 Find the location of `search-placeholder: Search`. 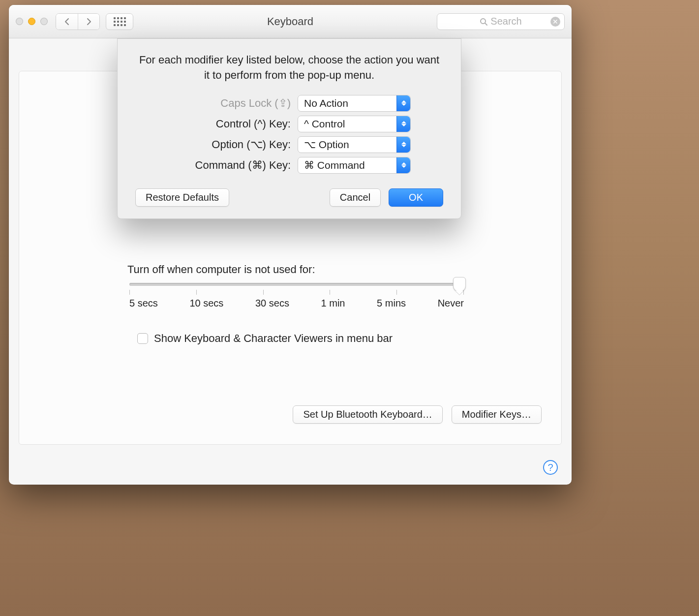

search-placeholder: Search is located at coordinates (506, 22).